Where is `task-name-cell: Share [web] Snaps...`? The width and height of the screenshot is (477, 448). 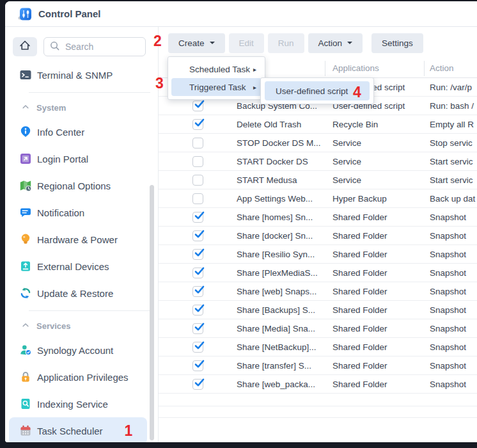
task-name-cell: Share [web] Snaps... is located at coordinates (264, 292).